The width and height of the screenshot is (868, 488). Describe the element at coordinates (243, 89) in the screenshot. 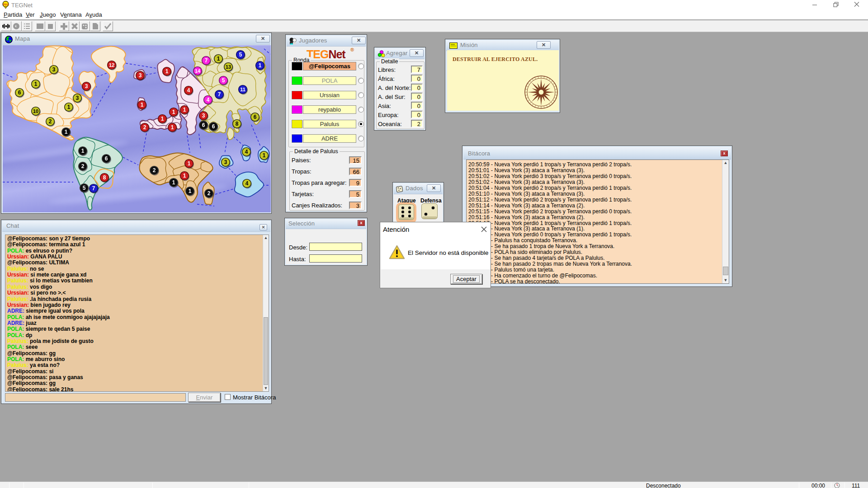

I see `svg-text: 11` at that location.